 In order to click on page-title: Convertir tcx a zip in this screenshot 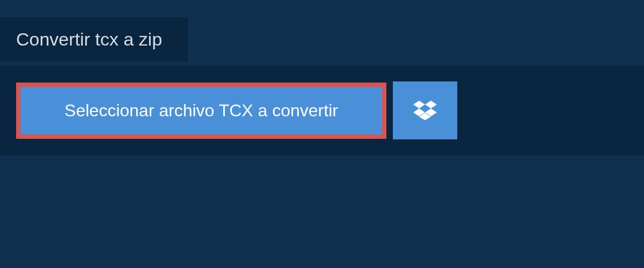, I will do `click(89, 39)`.